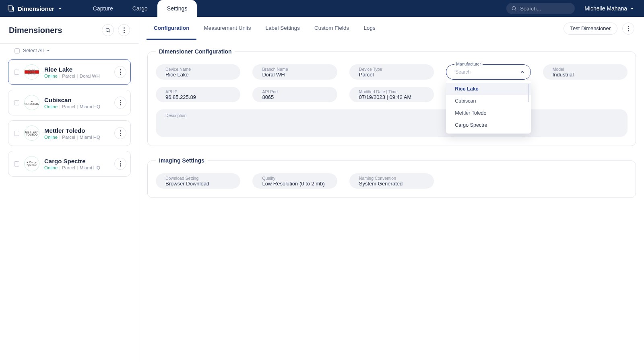 The width and height of the screenshot is (644, 362). Describe the element at coordinates (32, 133) in the screenshot. I see `device-logo: METTLER TOLEDO` at that location.